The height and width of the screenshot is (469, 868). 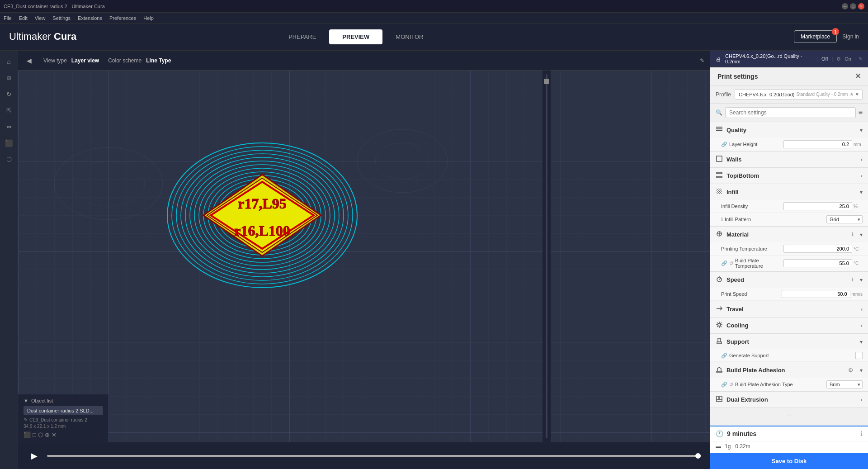 I want to click on section-travel: Travel ‹, so click(x=789, y=309).